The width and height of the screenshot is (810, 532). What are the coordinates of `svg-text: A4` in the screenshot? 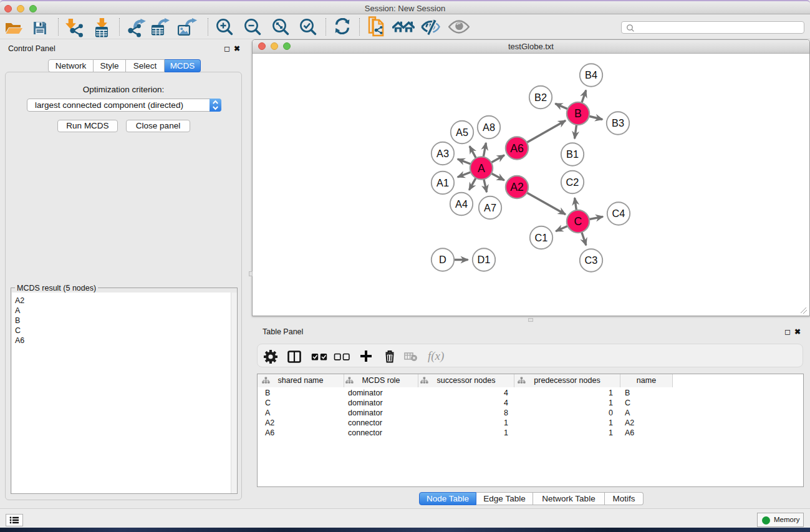 It's located at (461, 204).